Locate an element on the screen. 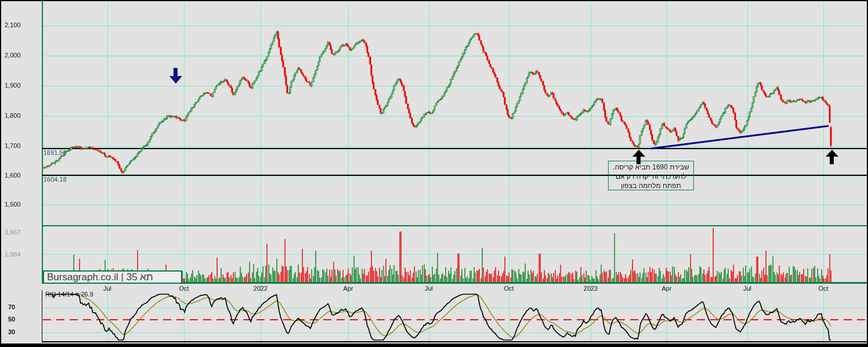 The height and width of the screenshot is (347, 868). x-axis-tick-2023-6: 2023 is located at coordinates (591, 288).